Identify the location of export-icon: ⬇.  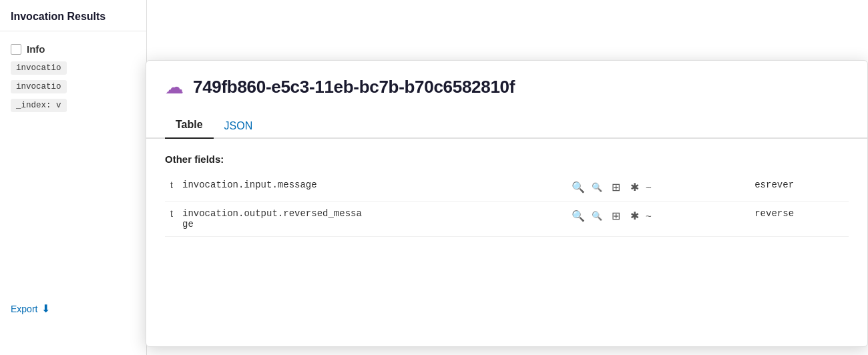
(45, 308).